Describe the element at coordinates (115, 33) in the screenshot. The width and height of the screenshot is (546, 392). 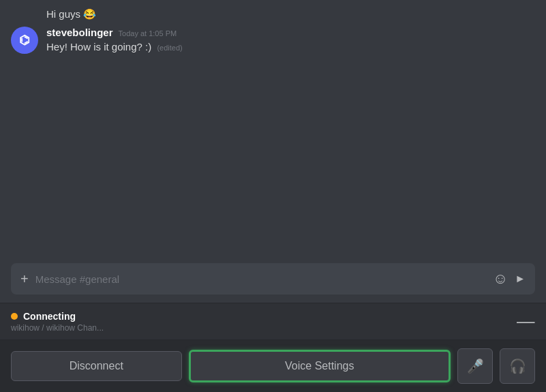
I see `message-header-2: stevebolinger Today at 1:05 PM` at that location.